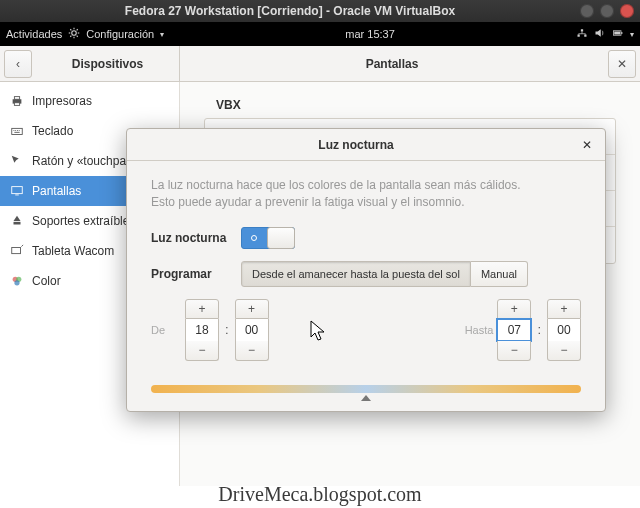 Image resolution: width=640 pixels, height=508 pixels. I want to click on sidebar-item-printers: Impresoras, so click(90, 101).